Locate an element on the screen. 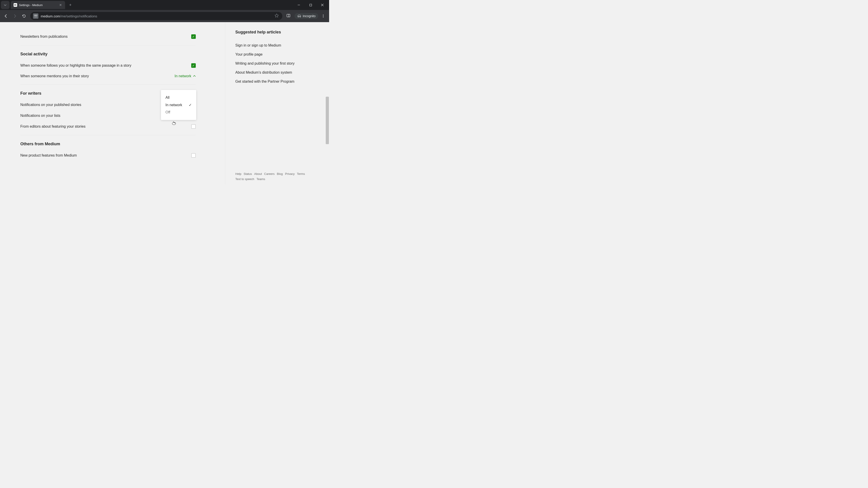  section-social-header: Social activity is located at coordinates (123, 53).